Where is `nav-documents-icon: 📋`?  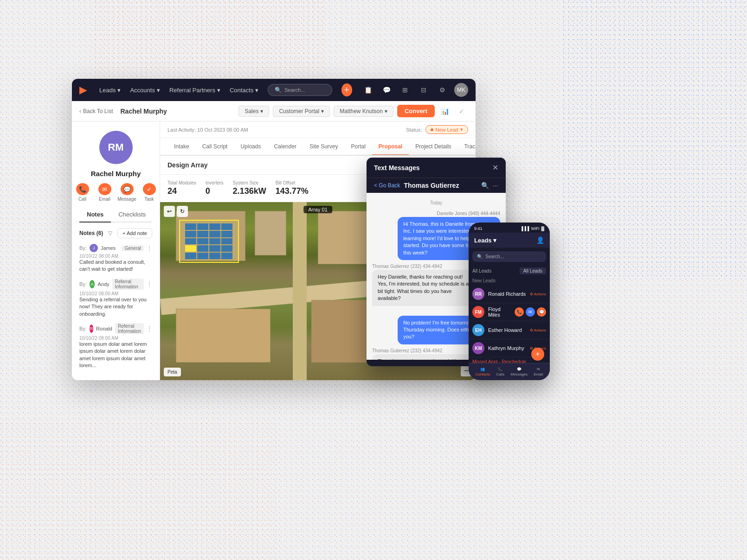
nav-documents-icon: 📋 is located at coordinates (368, 90).